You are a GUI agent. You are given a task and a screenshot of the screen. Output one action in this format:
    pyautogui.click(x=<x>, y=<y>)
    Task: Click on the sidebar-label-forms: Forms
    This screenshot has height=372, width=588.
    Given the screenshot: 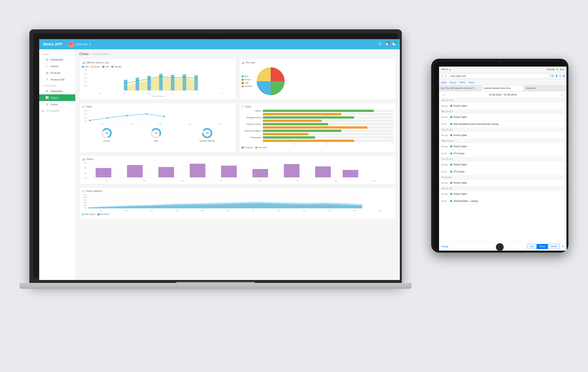 What is the action you would take?
    pyautogui.click(x=54, y=104)
    